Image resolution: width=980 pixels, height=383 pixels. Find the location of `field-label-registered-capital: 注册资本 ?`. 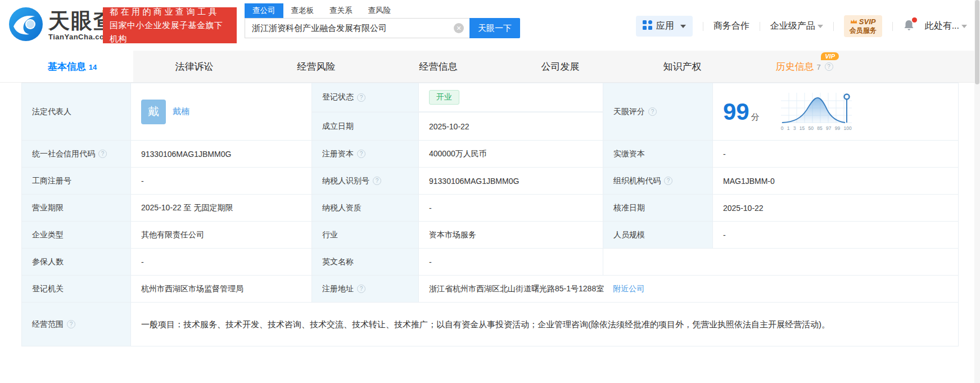

field-label-registered-capital: 注册资本 ? is located at coordinates (365, 154).